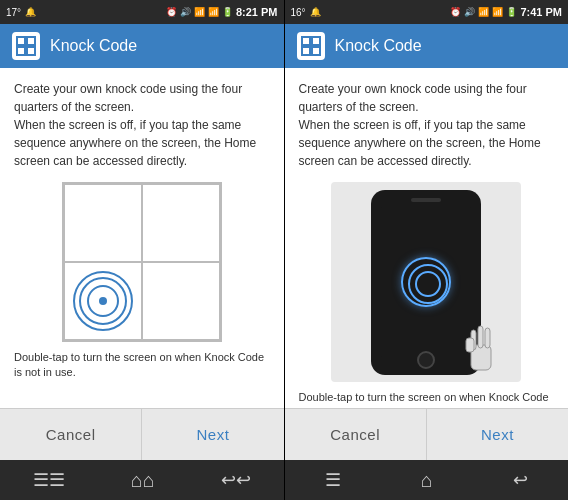 This screenshot has width=568, height=500. Describe the element at coordinates (427, 46) in the screenshot. I see `title-bar-right: Knock Code` at that location.